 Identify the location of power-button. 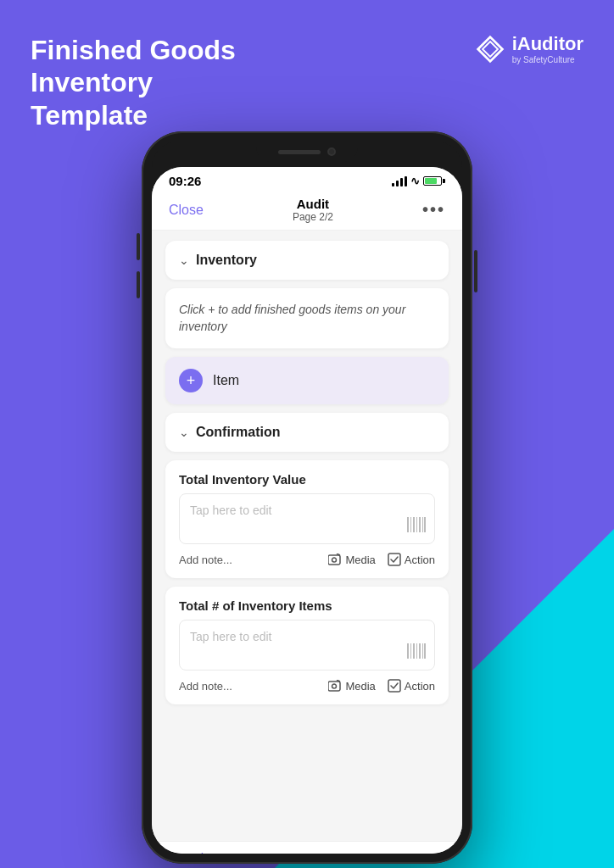
(476, 271).